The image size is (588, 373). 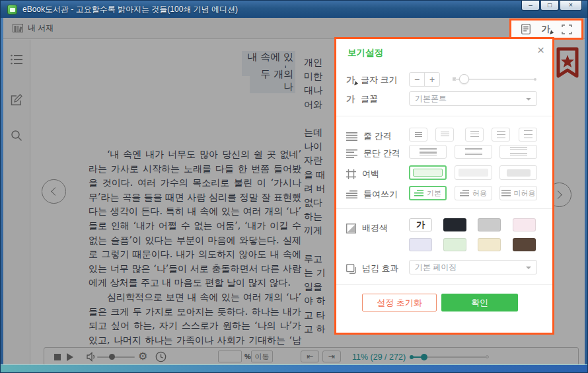 What do you see at coordinates (567, 29) in the screenshot?
I see `fullscreen-icon` at bounding box center [567, 29].